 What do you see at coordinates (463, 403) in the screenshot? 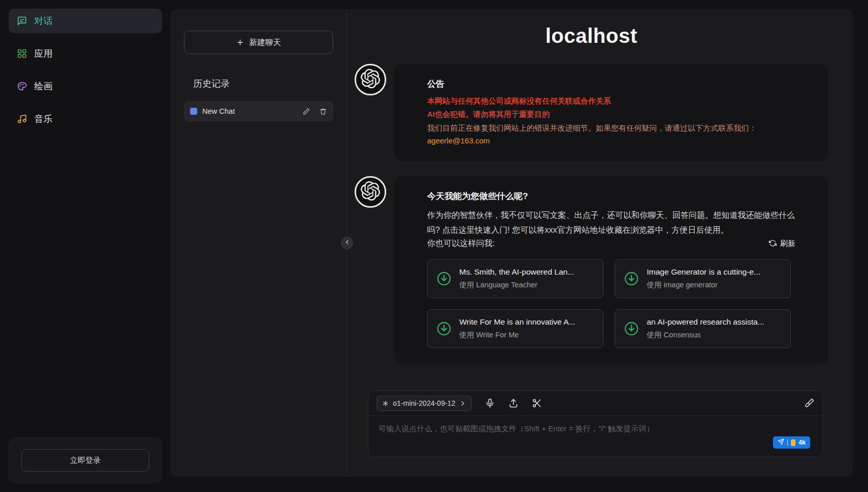
I see `chevron-right-icon` at bounding box center [463, 403].